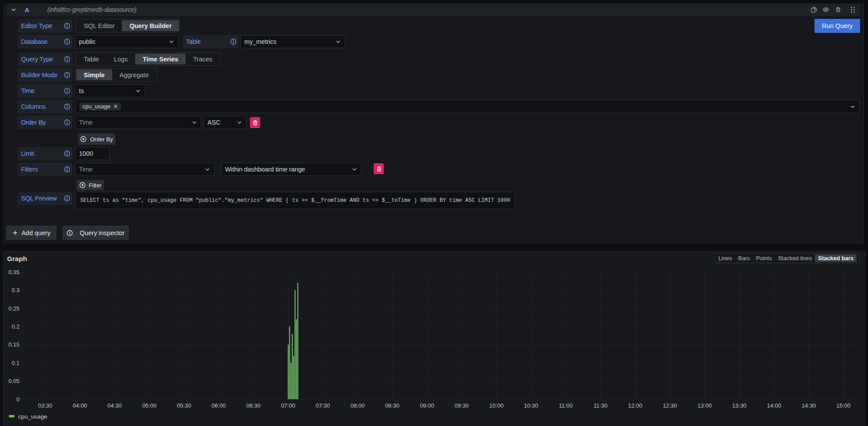 The width and height of the screenshot is (868, 426). I want to click on svg-text: 08:00, so click(358, 405).